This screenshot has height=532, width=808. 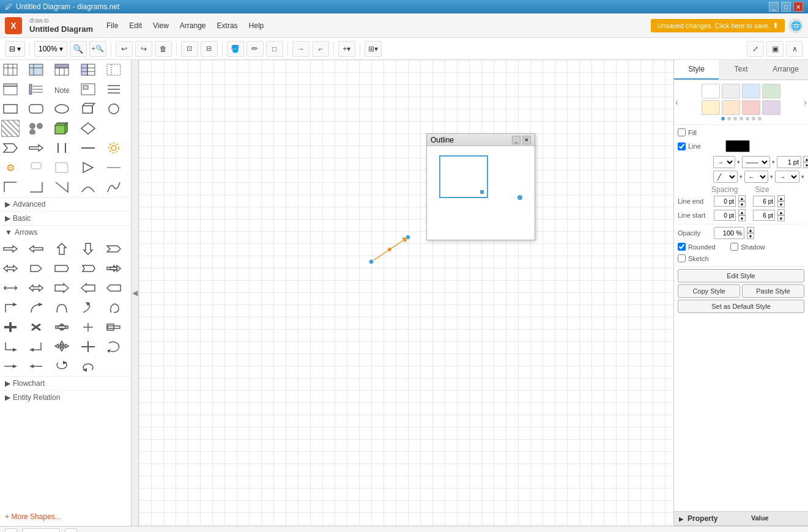 I want to click on shape-diamond, so click(x=88, y=128).